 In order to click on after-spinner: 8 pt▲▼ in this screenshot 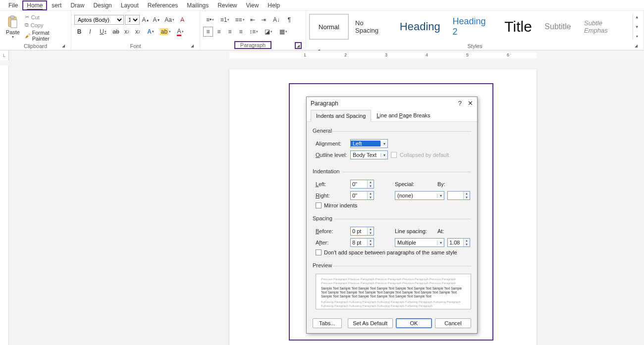, I will do `click(362, 243)`.